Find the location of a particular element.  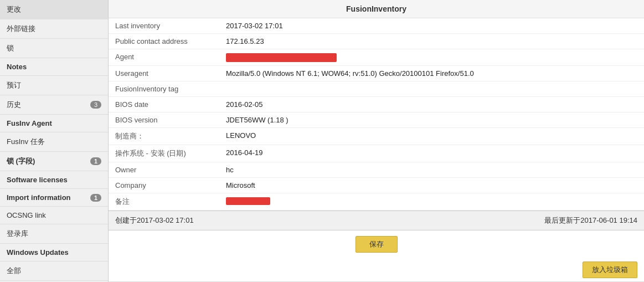

sidebar-item-all: 全部 is located at coordinates (54, 271).